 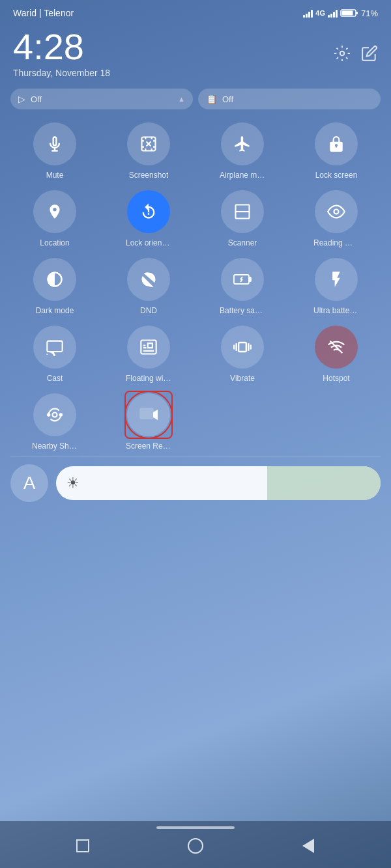 I want to click on grid-item-hotspot: Hotspot, so click(x=336, y=354).